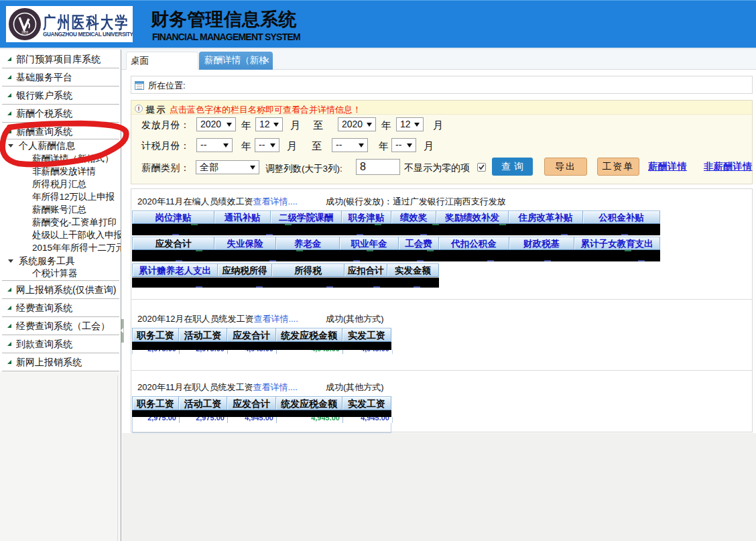 This screenshot has height=541, width=756. Describe the element at coordinates (25, 32) in the screenshot. I see `svg-text: 1958` at that location.